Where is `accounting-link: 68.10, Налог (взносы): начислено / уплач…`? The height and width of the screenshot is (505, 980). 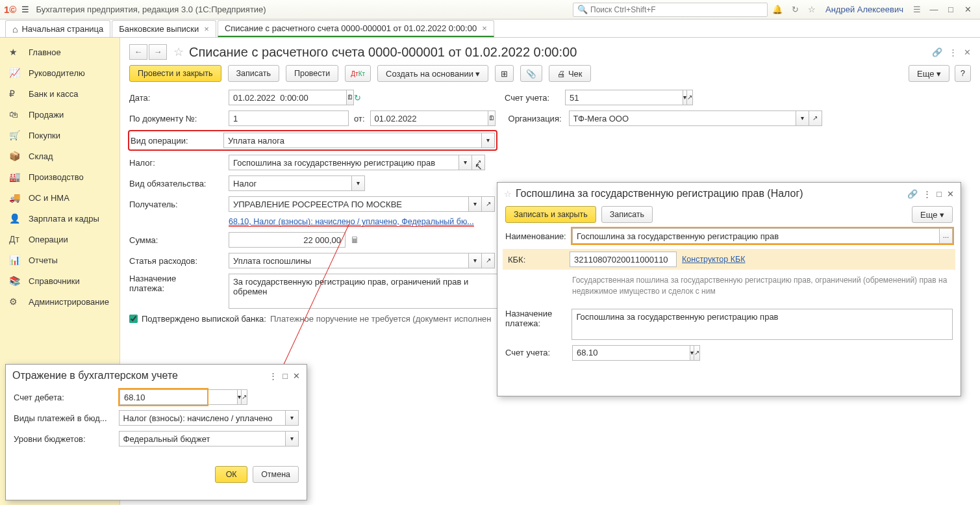
accounting-link: 68.10, Налог (взносы): начислено / уплач… is located at coordinates (351, 222).